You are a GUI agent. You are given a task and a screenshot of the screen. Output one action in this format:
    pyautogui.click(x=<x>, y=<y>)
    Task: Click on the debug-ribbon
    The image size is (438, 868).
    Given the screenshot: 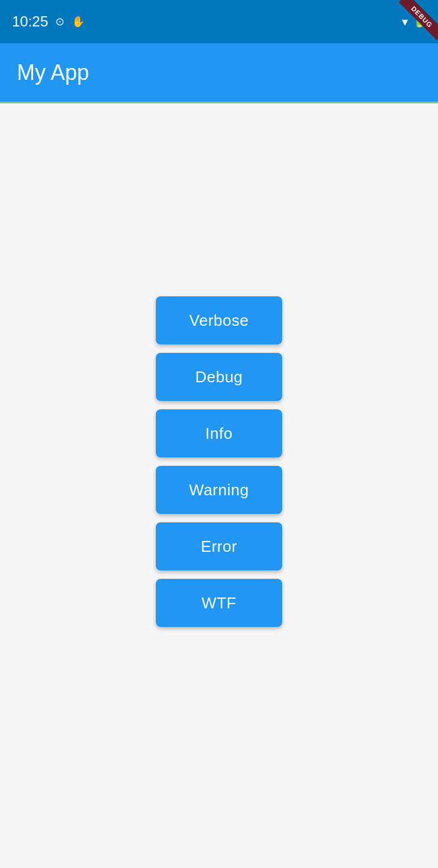 What is the action you would take?
    pyautogui.click(x=417, y=21)
    